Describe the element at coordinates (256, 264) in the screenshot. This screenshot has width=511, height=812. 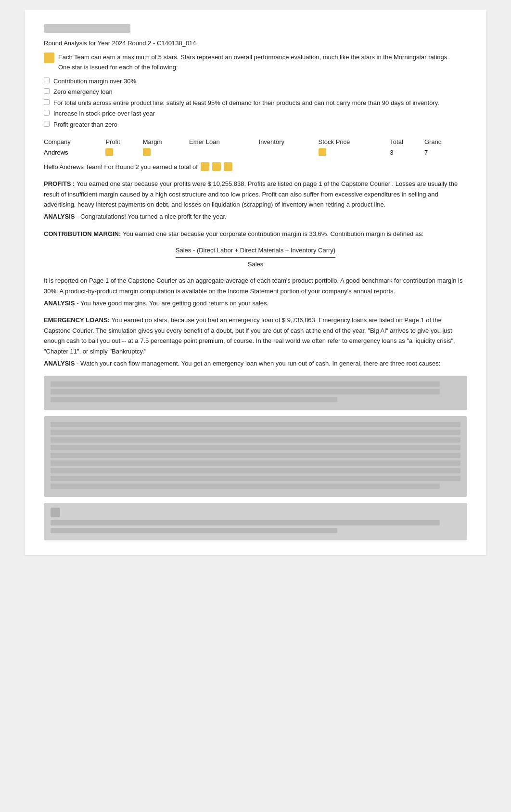
I see `formula-denominator: Sales` at that location.